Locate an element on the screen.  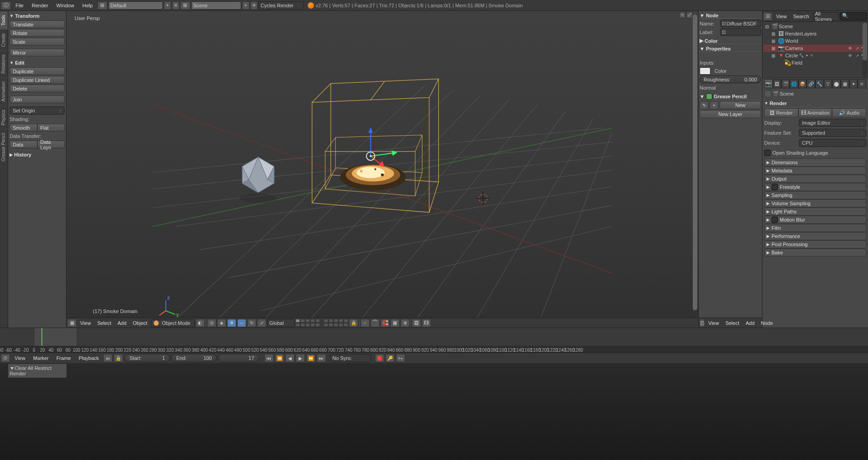
tab-modifier-icon: 🔧 is located at coordinates (819, 84).